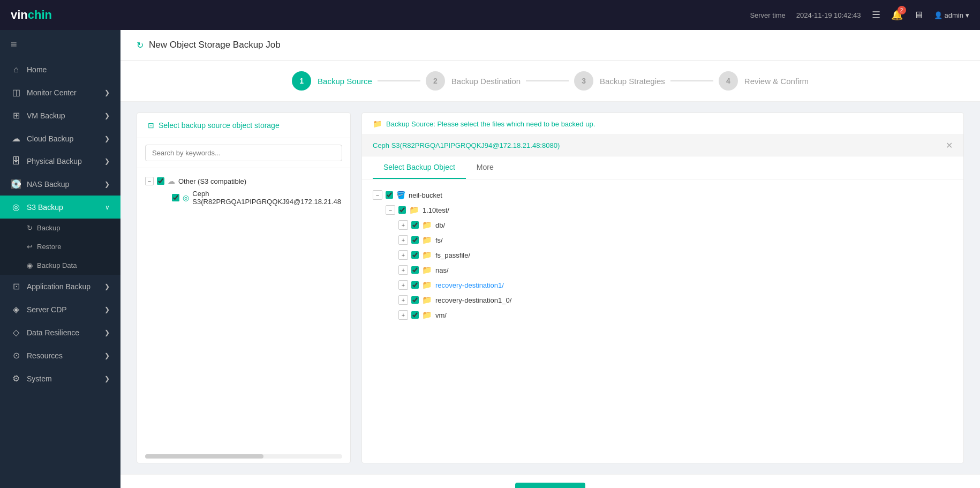 Image resolution: width=980 pixels, height=488 pixels. What do you see at coordinates (402, 210) in the screenshot?
I see `checkbox-1-10test` at bounding box center [402, 210].